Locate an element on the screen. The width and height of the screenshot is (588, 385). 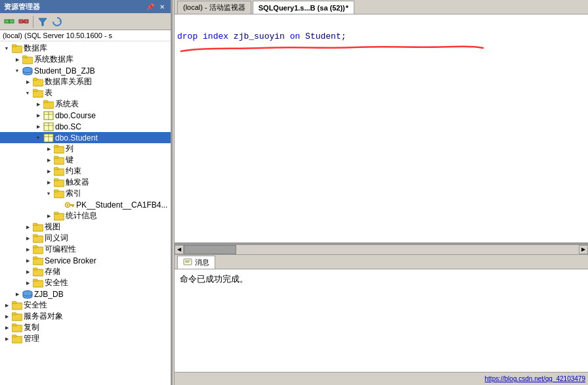
scroll-track is located at coordinates (381, 250).